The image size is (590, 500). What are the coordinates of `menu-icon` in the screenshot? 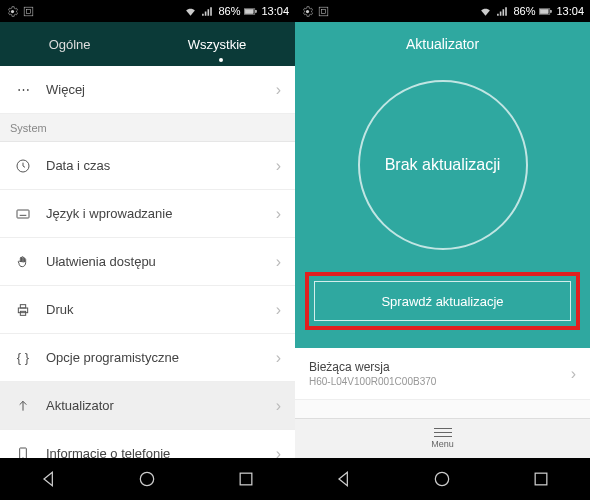 It's located at (443, 432).